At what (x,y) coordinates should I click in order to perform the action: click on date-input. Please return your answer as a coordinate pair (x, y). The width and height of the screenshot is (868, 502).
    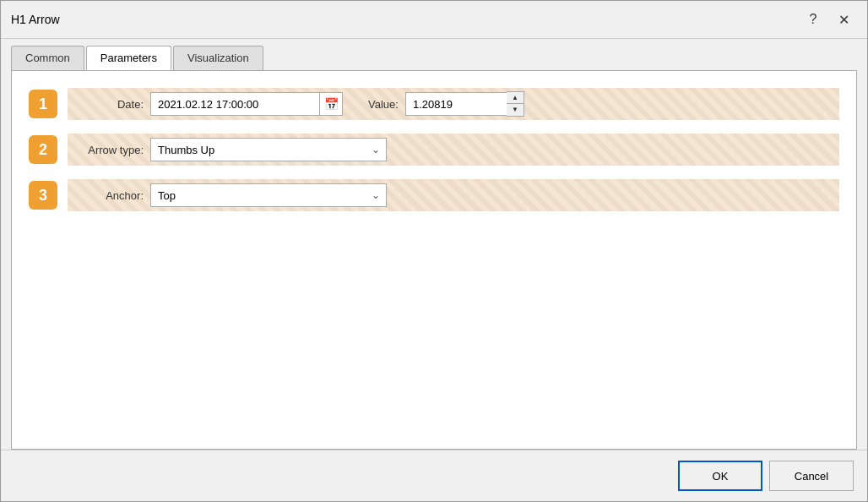
    Looking at the image, I should click on (235, 104).